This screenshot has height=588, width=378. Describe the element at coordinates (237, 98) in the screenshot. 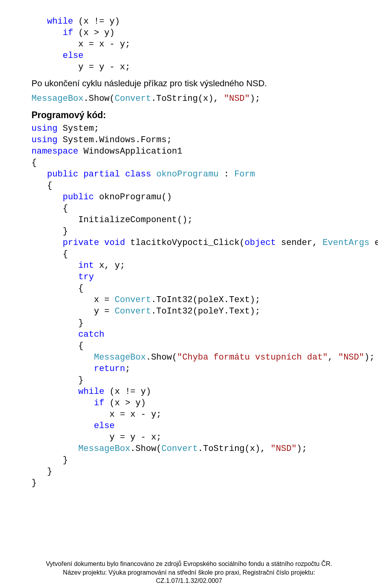

I see `string-literal: "NSD"` at that location.